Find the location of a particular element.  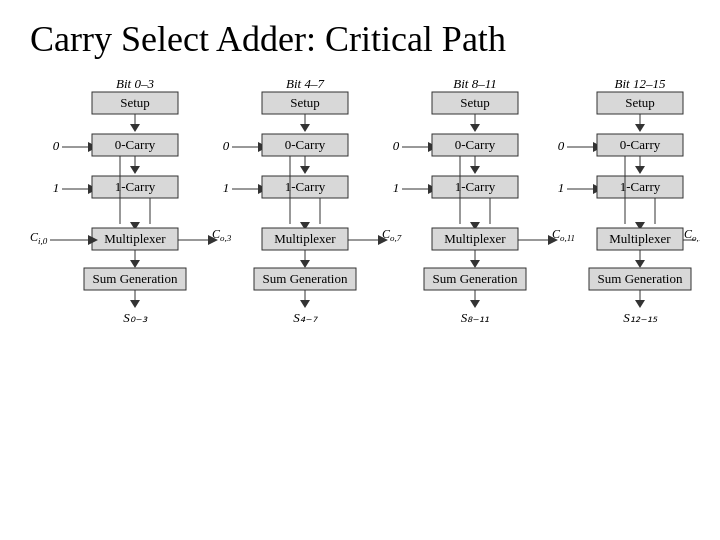

svg-text: Bit 4–7 is located at coordinates (305, 84).